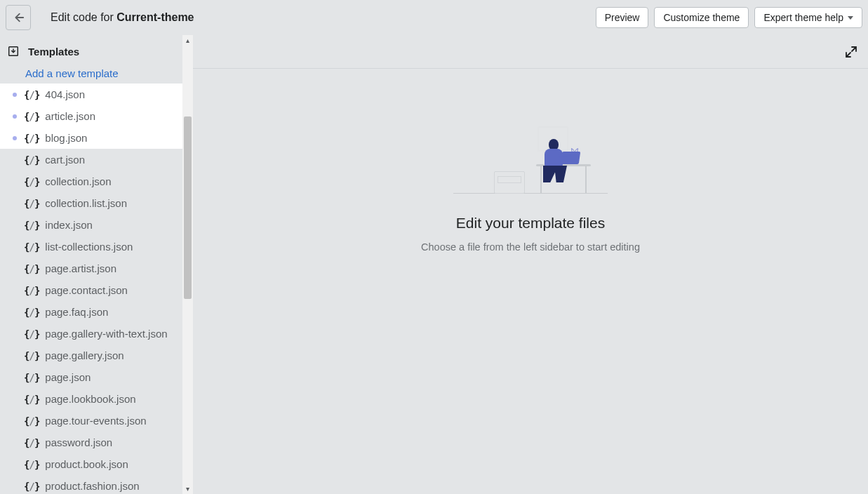 The image size is (868, 494). What do you see at coordinates (18, 18) in the screenshot?
I see `arrow-left-icon` at bounding box center [18, 18].